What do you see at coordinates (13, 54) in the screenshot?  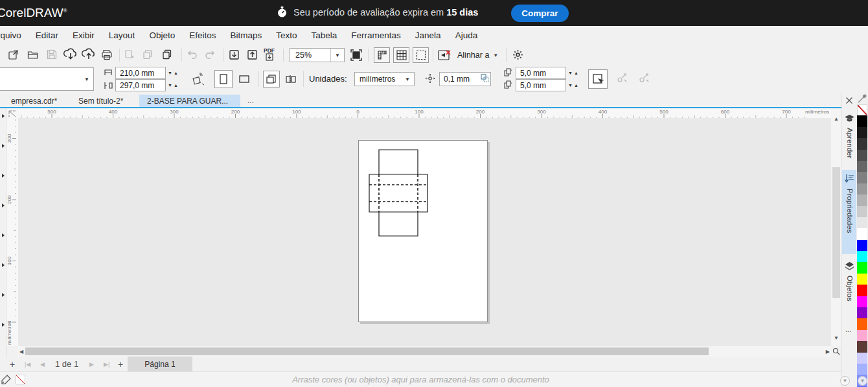 I see `new-document-icon` at bounding box center [13, 54].